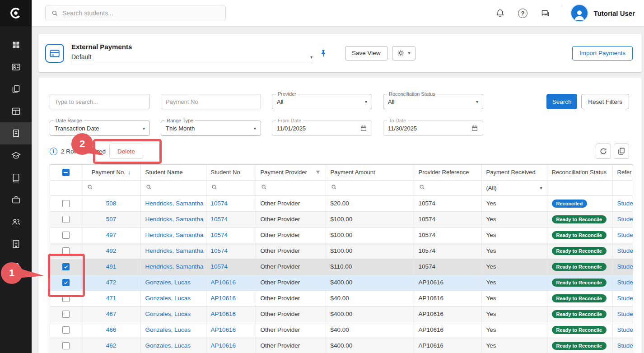 The height and width of the screenshot is (353, 644). I want to click on pin-view-button, so click(323, 53).